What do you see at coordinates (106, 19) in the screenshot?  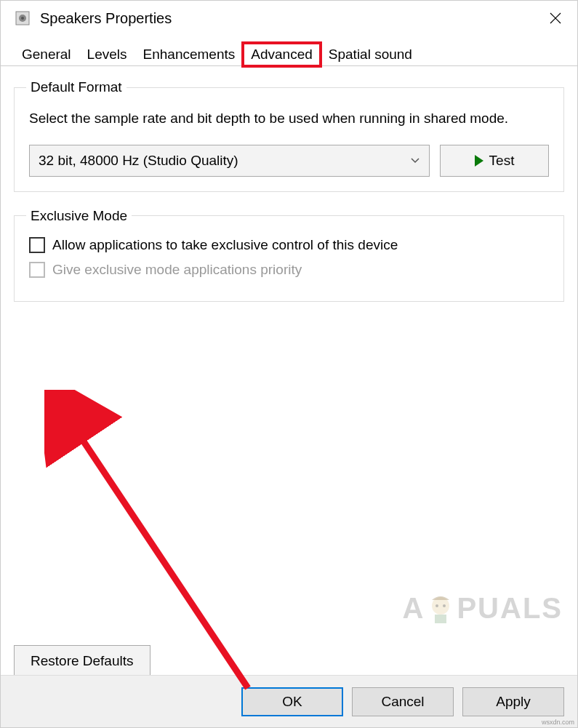 I see `window-title: Speakers Properties` at bounding box center [106, 19].